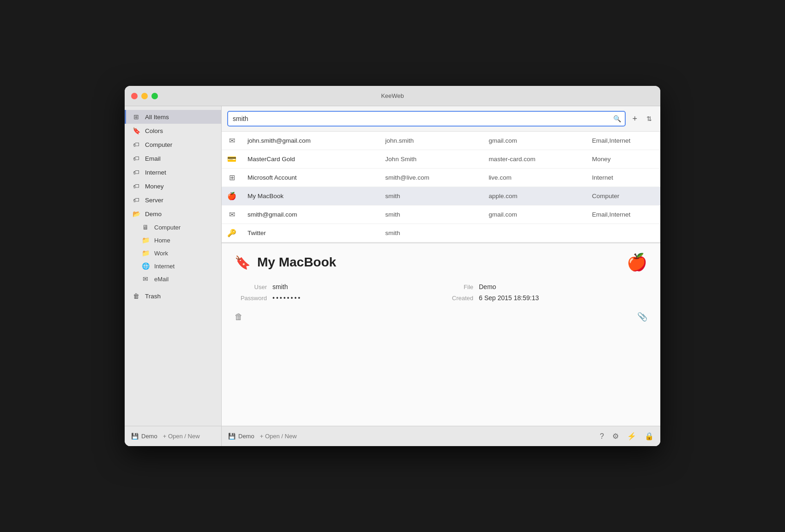 The width and height of the screenshot is (785, 532). What do you see at coordinates (173, 296) in the screenshot?
I see `sidebar-item-trash: 🗑 Trash` at bounding box center [173, 296].